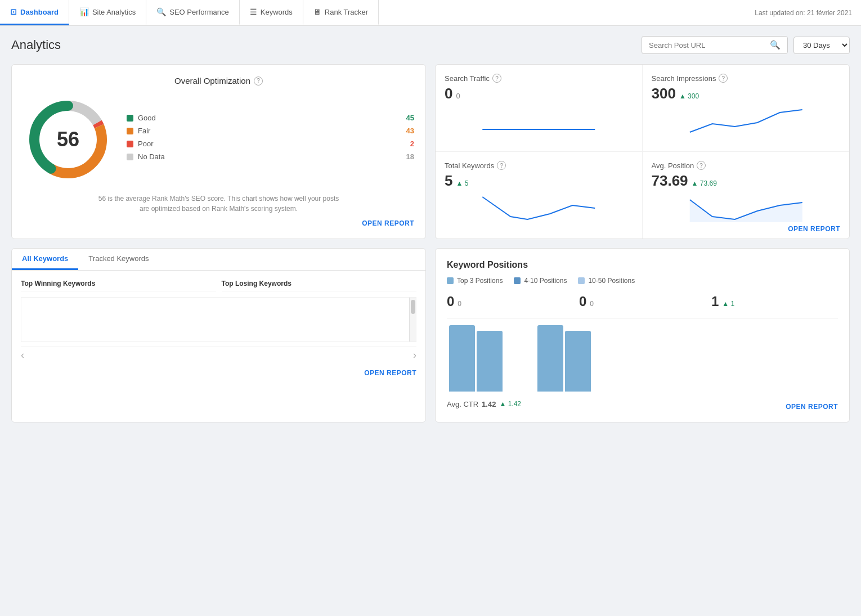  What do you see at coordinates (218, 284) in the screenshot?
I see `keywords-columns: Top Winning Keywords Top Losing Keywords` at bounding box center [218, 284].